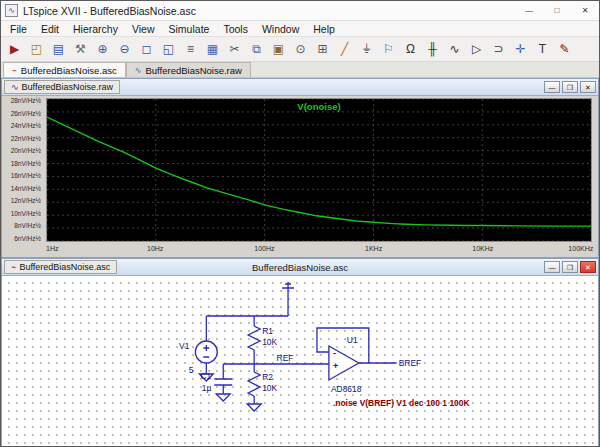 The width and height of the screenshot is (600, 447). Describe the element at coordinates (234, 49) in the screenshot. I see `cut-icon: ✂` at that location.